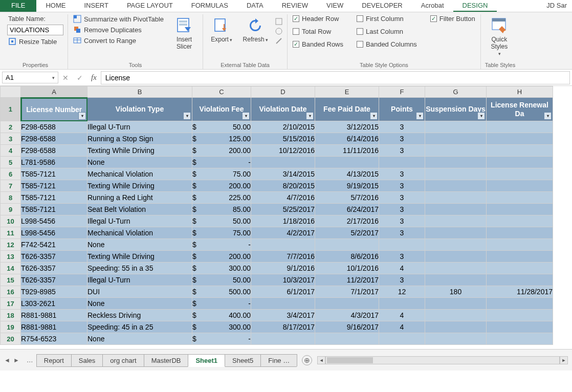 The width and height of the screenshot is (572, 392). What do you see at coordinates (140, 268) in the screenshot?
I see `cell: Speeding: 55 in a 35` at bounding box center [140, 268].